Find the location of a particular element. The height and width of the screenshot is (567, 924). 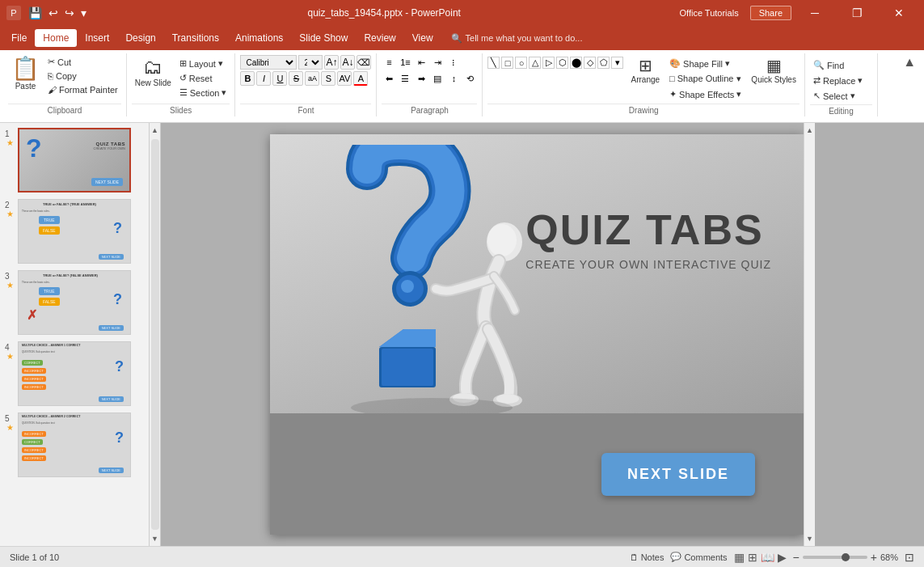

italic-button: I is located at coordinates (264, 78).